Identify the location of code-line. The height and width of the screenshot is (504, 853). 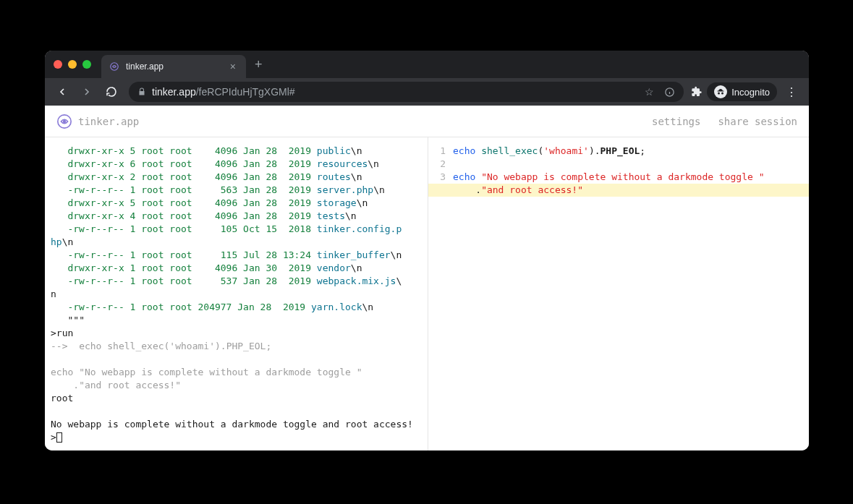
(628, 164).